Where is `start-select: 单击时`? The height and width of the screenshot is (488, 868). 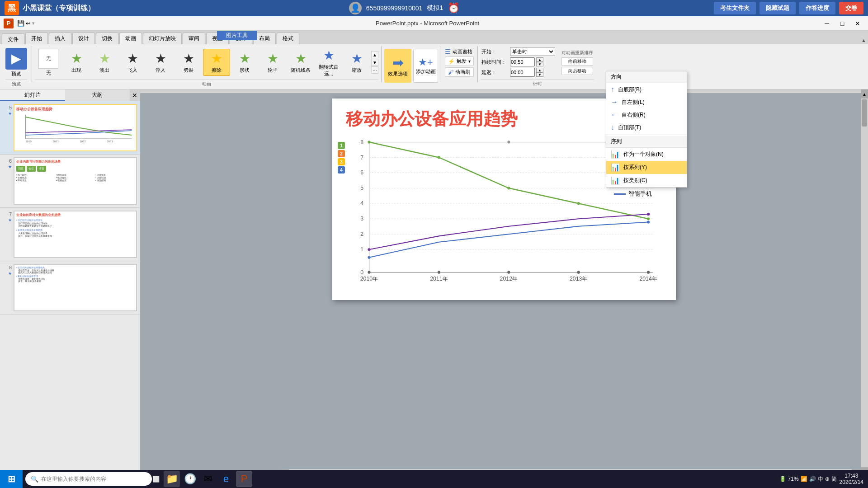
start-select: 单击时 is located at coordinates (533, 52).